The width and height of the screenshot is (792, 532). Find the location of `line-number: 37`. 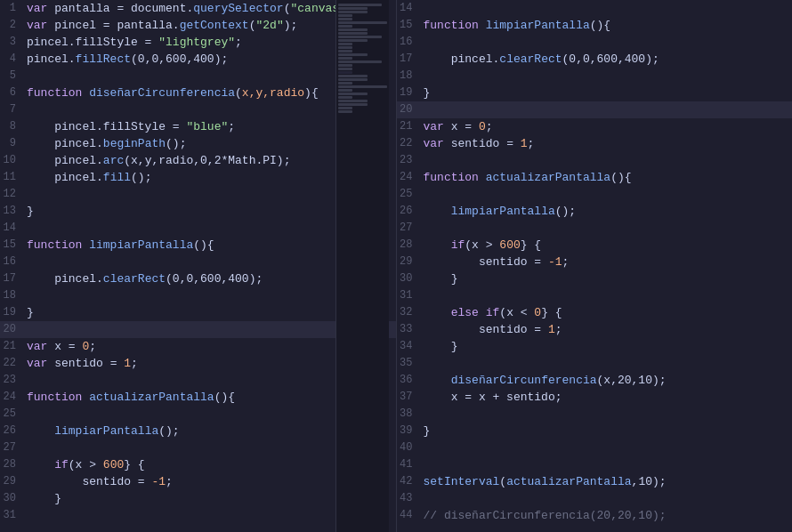

line-number: 37 is located at coordinates (410, 397).